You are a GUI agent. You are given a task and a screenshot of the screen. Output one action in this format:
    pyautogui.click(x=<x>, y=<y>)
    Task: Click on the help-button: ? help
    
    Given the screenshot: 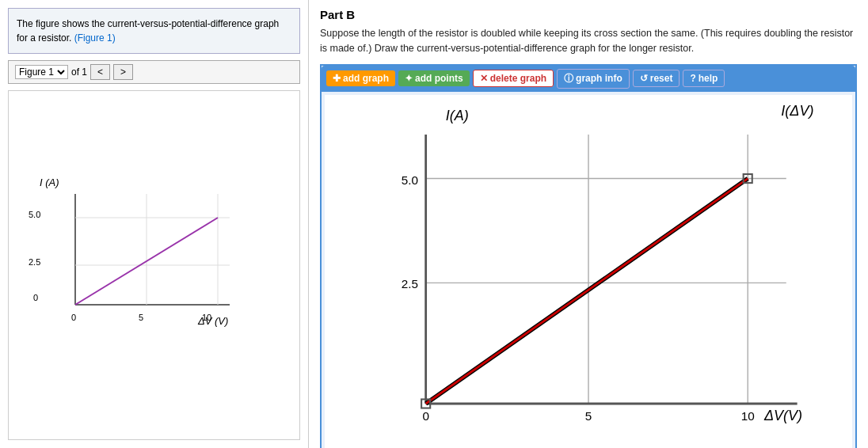 What is the action you would take?
    pyautogui.click(x=703, y=78)
    